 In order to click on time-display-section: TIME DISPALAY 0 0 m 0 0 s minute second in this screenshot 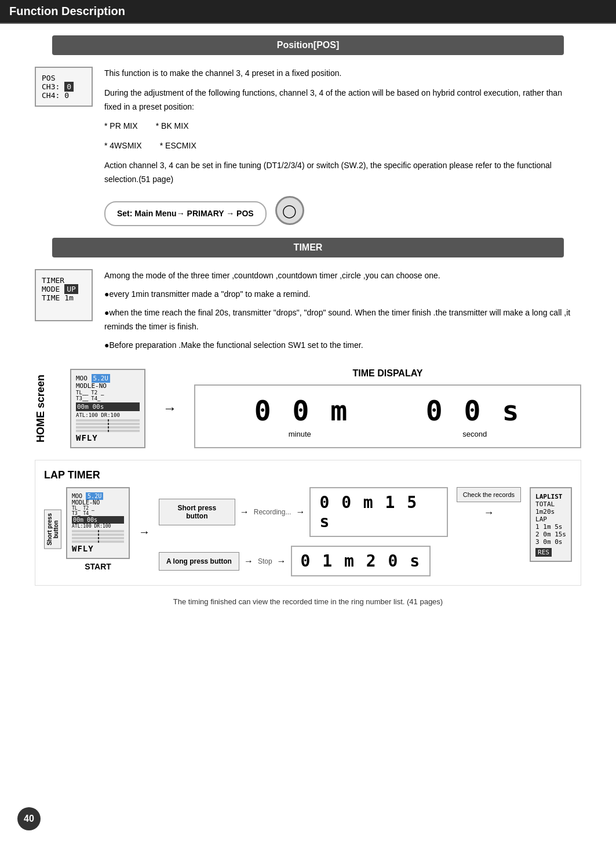, I will do `click(388, 408)`.